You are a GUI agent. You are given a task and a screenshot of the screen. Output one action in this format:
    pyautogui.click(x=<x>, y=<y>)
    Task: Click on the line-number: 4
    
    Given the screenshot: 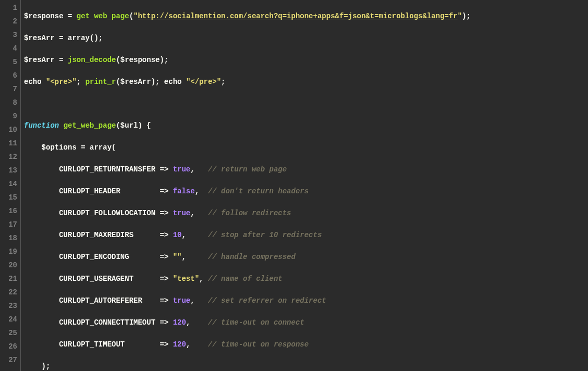 What is the action you would take?
    pyautogui.click(x=9, y=48)
    